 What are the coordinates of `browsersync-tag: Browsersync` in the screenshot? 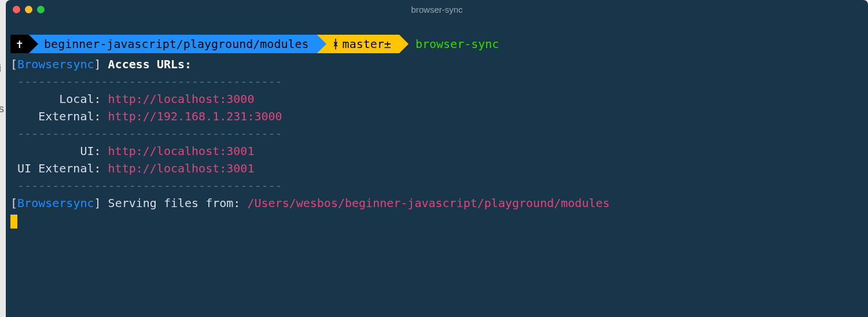 It's located at (56, 64).